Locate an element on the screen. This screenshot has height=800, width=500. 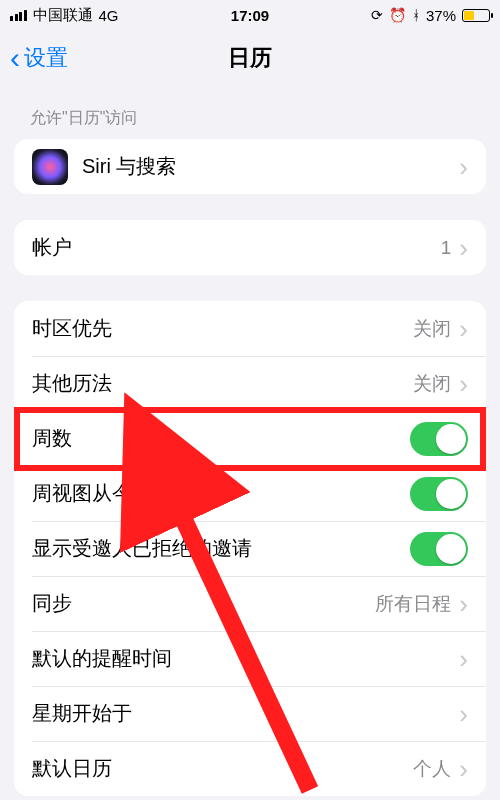
row-accounts: 帐户 1 › is located at coordinates (250, 248).